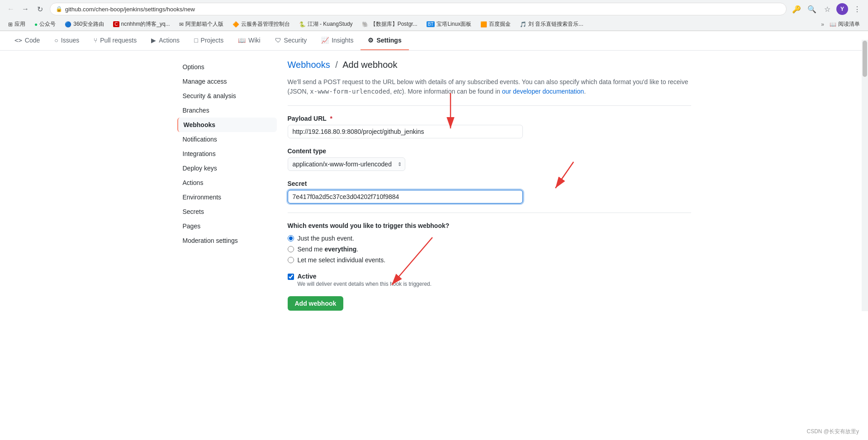 Image resolution: width=868 pixels, height=440 pixels. I want to click on bookmark-label: 刘 音乐直链搜索音乐..., so click(555, 24).